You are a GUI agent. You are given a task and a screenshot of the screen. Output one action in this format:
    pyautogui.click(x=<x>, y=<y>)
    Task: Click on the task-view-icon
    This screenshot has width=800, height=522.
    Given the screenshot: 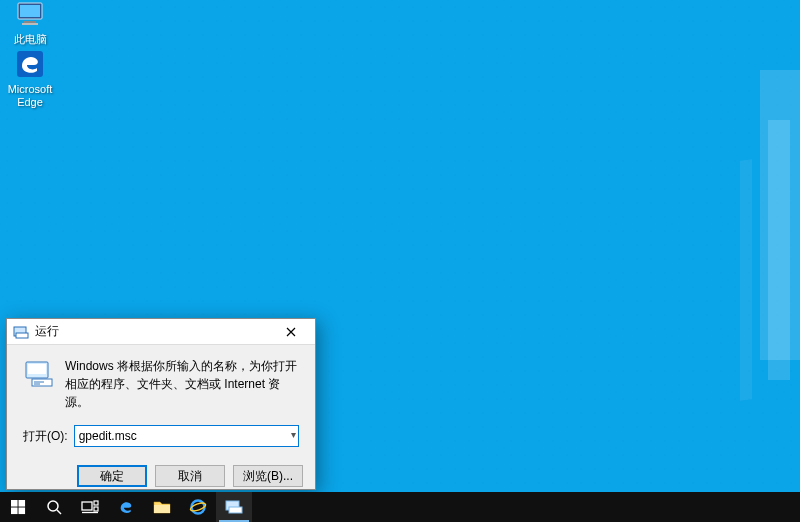 What is the action you would take?
    pyautogui.click(x=90, y=507)
    